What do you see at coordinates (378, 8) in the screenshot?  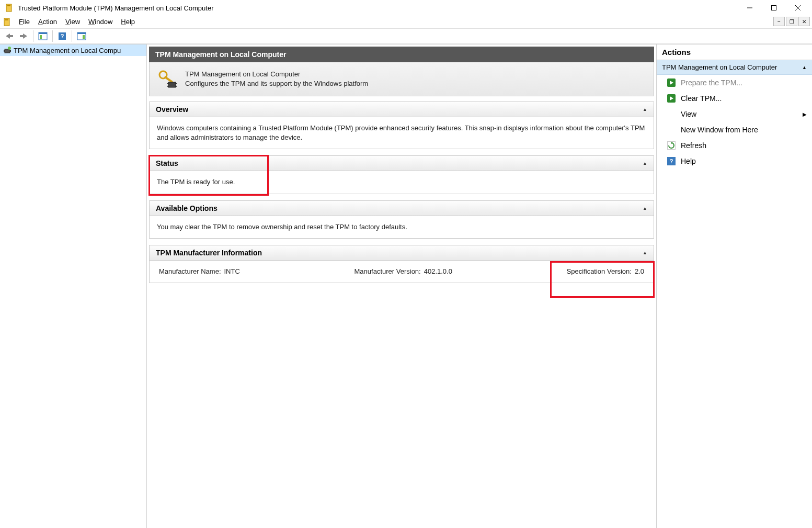 I see `window-title: Trusted Platform Module (TPM) Management…` at bounding box center [378, 8].